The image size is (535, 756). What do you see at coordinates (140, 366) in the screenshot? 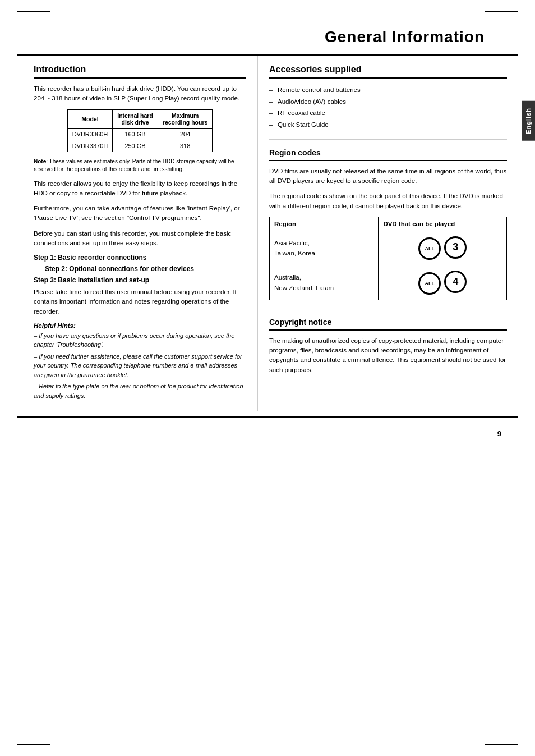
I see `hint2: – If you need further assistance, please…` at bounding box center [140, 366].